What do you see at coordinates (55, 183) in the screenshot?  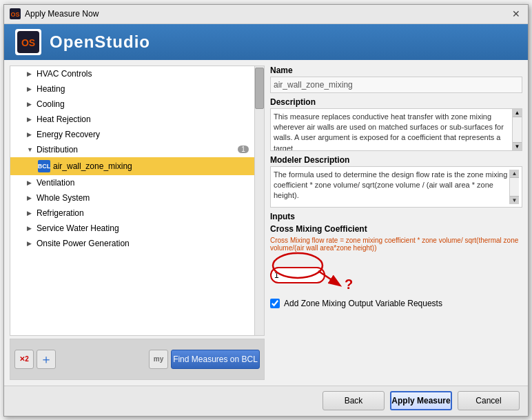 I see `tree-item-label: Ventilation` at bounding box center [55, 183].